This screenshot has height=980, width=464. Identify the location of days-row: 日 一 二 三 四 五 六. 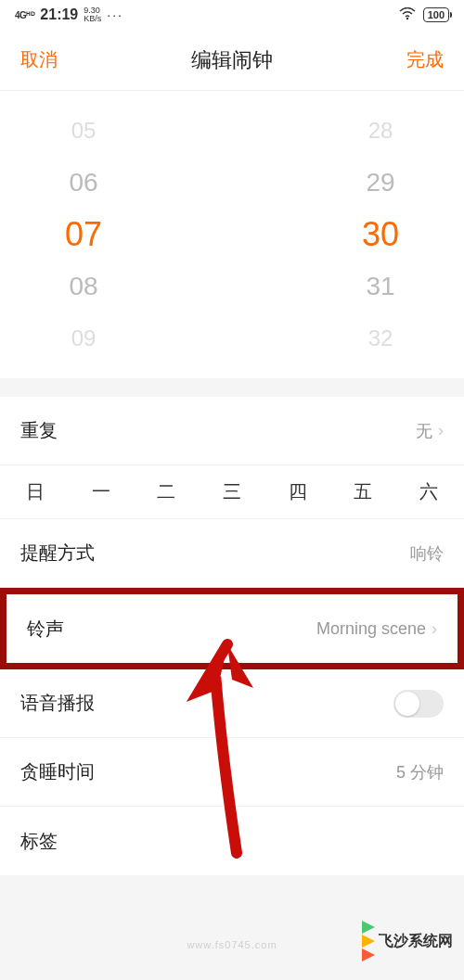
(232, 492).